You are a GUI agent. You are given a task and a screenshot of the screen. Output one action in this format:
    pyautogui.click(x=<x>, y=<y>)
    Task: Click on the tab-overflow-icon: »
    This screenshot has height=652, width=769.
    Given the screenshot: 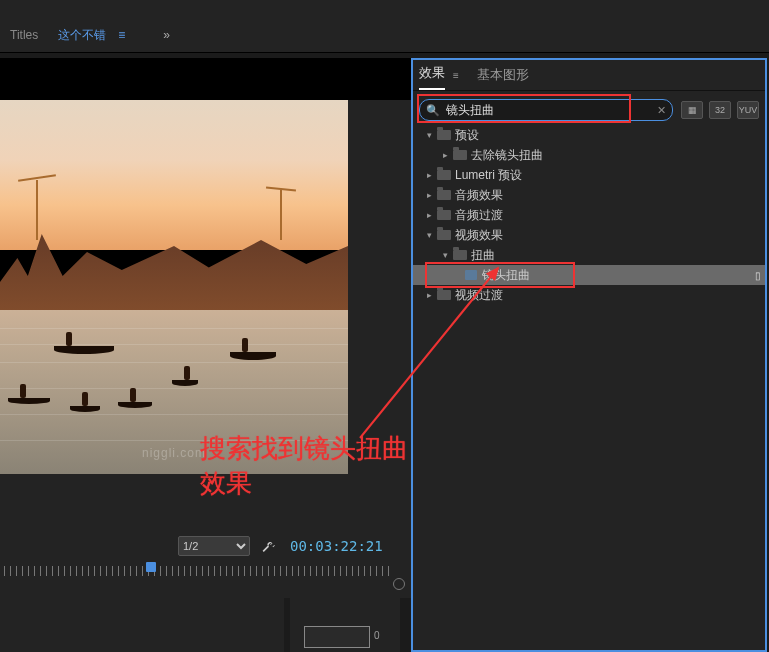 What is the action you would take?
    pyautogui.click(x=166, y=35)
    